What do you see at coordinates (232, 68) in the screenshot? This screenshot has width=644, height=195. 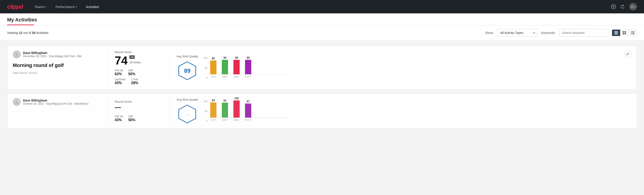 I see `avg-shot-quality: Avg Shot Quality 89 100 50` at bounding box center [232, 68].